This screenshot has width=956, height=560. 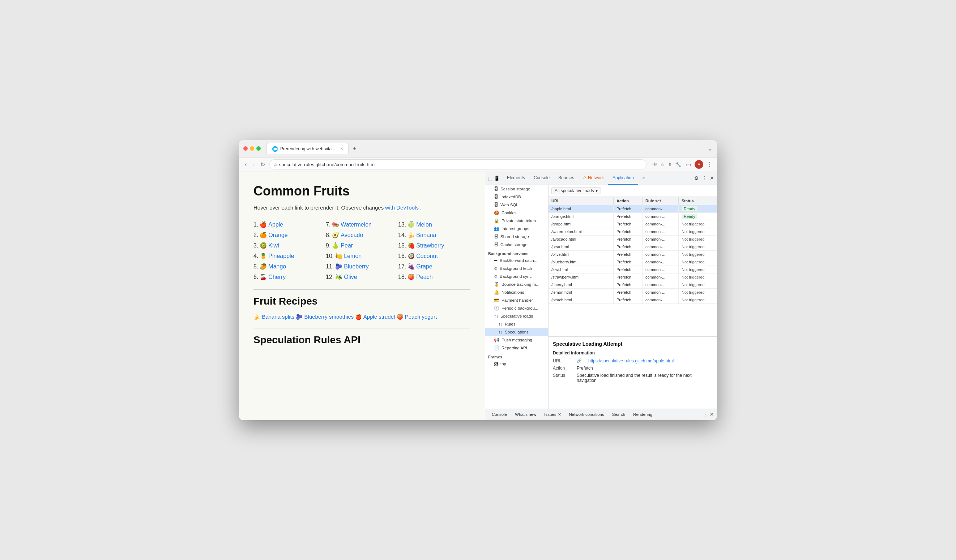 What do you see at coordinates (347, 246) in the screenshot?
I see `fruit-link: Pear` at bounding box center [347, 246].